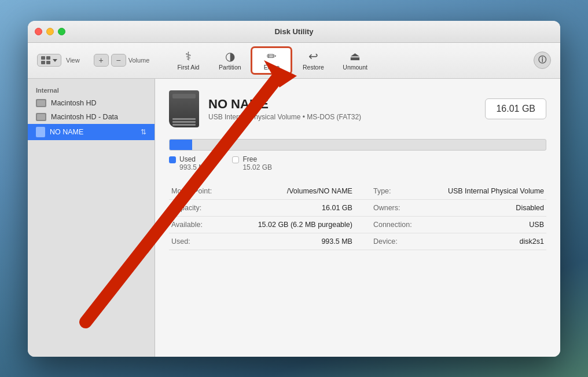  Describe the element at coordinates (302, 191) in the screenshot. I see `mount-point-value: /Volumes/NO NAME` at that location.